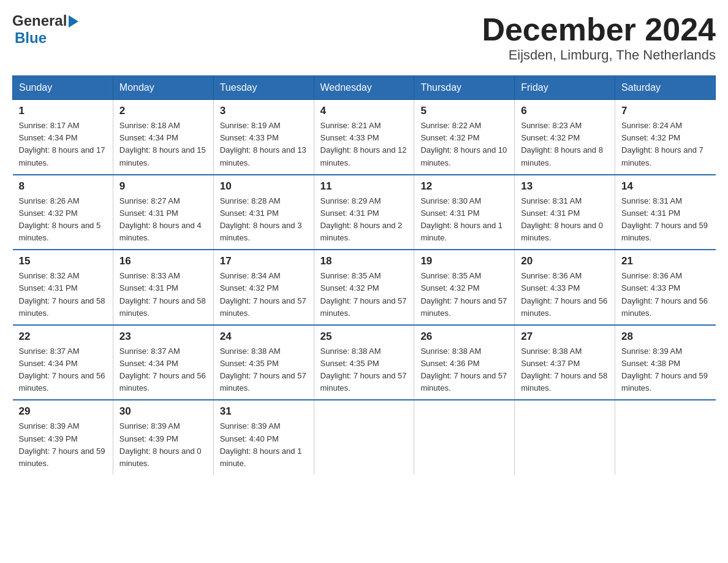 This screenshot has width=728, height=563. What do you see at coordinates (264, 363) in the screenshot?
I see `calendar-cell: 24Sunrise: 8:38 AMSunset: 4:35 PMDayligh…` at bounding box center [264, 363].